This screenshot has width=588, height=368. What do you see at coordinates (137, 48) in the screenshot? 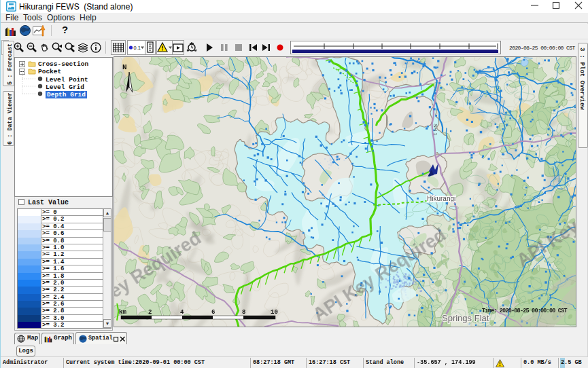
I see `svg-text: 0.1` at bounding box center [137, 48].